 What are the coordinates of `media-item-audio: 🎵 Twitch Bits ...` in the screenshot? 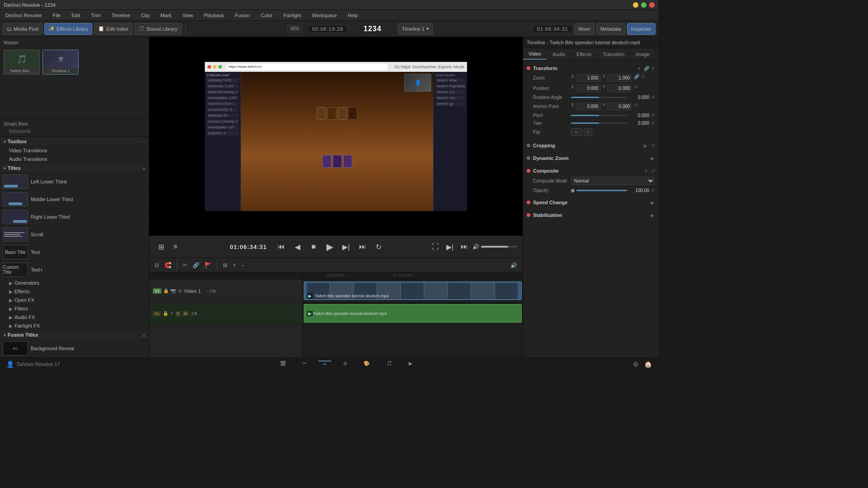 It's located at (22, 62).